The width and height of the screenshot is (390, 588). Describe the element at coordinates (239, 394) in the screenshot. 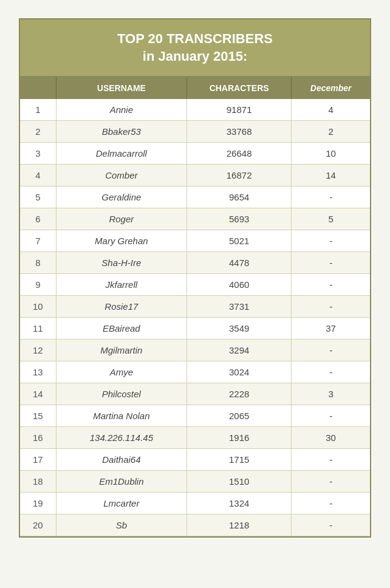

I see `characters-cell: 2228` at that location.